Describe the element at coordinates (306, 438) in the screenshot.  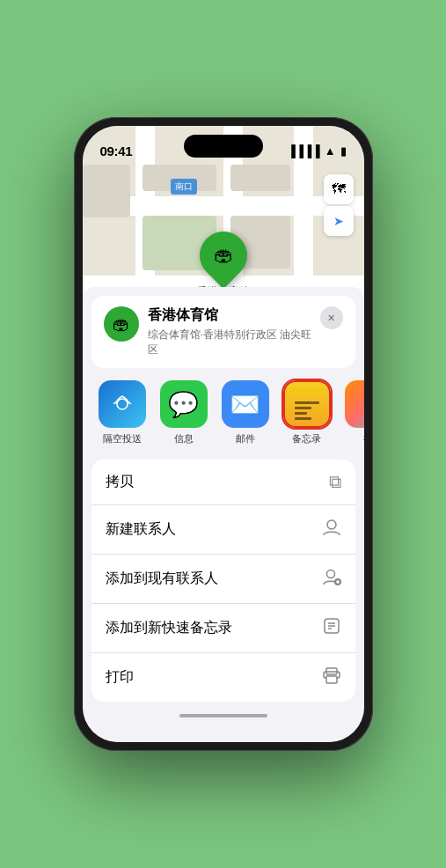
I see `notes-label: 备忘录` at that location.